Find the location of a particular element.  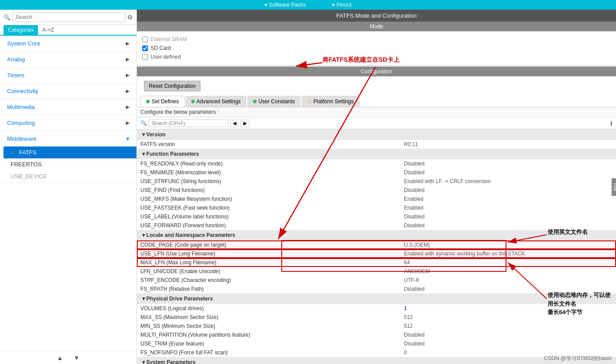

middleware-label: Middleware is located at coordinates (22, 139).